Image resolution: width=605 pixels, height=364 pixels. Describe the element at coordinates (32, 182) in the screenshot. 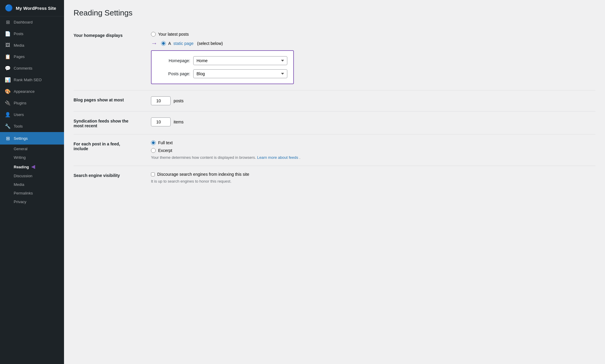

I see `sidebar: 🔵 My WordPress Site ⊞ Dashboard 📄 Posts …` at that location.